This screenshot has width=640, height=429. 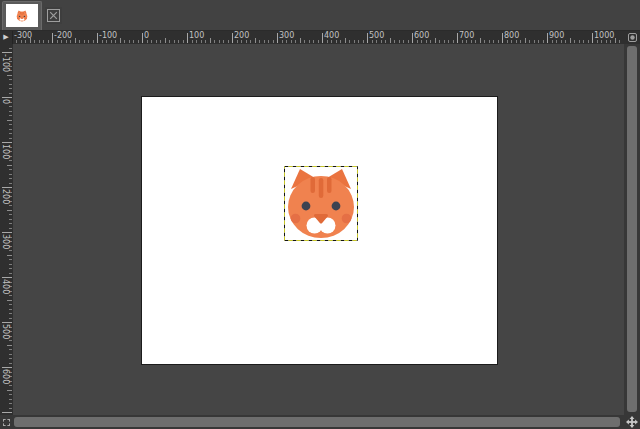 What do you see at coordinates (321, 204) in the screenshot?
I see `layer-boundary` at bounding box center [321, 204].